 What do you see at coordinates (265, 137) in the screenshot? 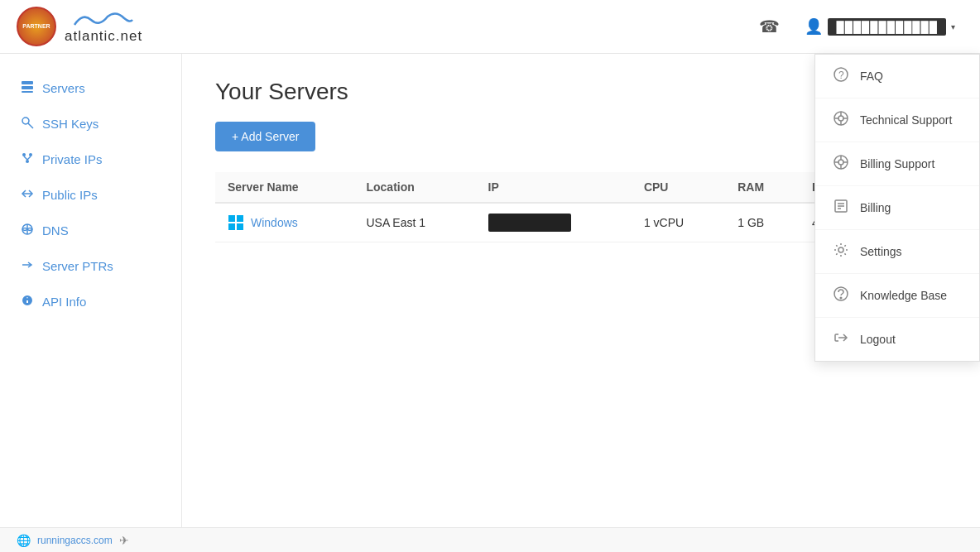
I see `add-server-button: + Add Server` at bounding box center [265, 137].